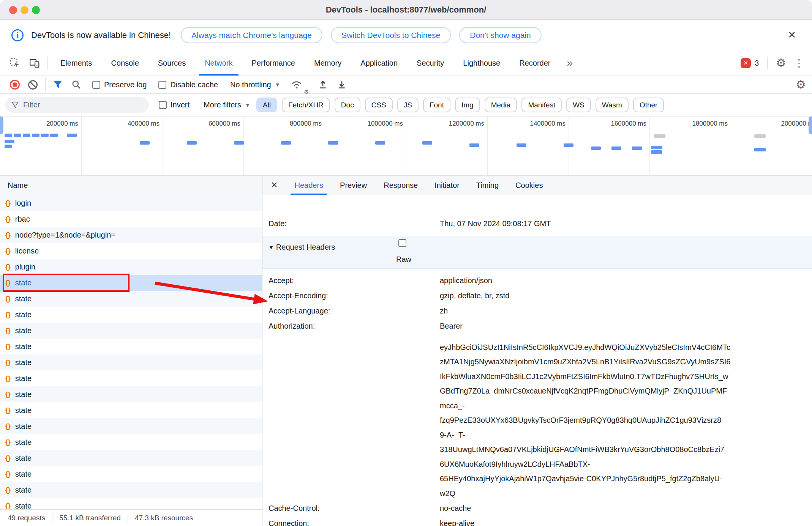  I want to click on tab-security: Security, so click(430, 63).